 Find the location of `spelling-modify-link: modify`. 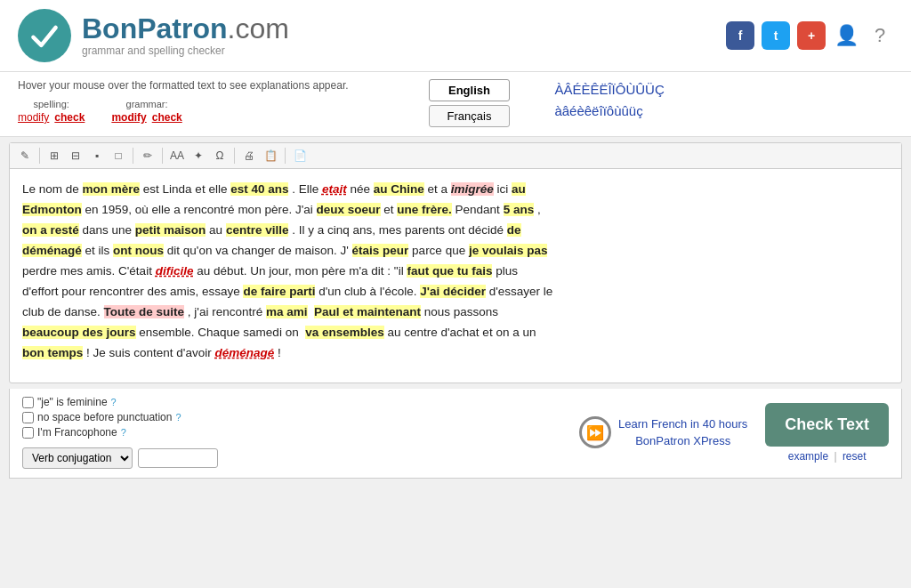

spelling-modify-link: modify is located at coordinates (34, 117).